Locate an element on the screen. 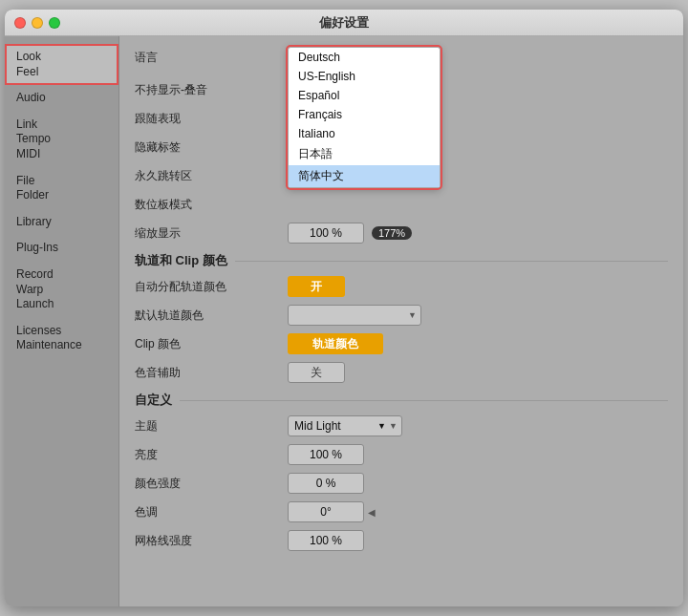 Image resolution: width=688 pixels, height=616 pixels. window-controls is located at coordinates (37, 23).